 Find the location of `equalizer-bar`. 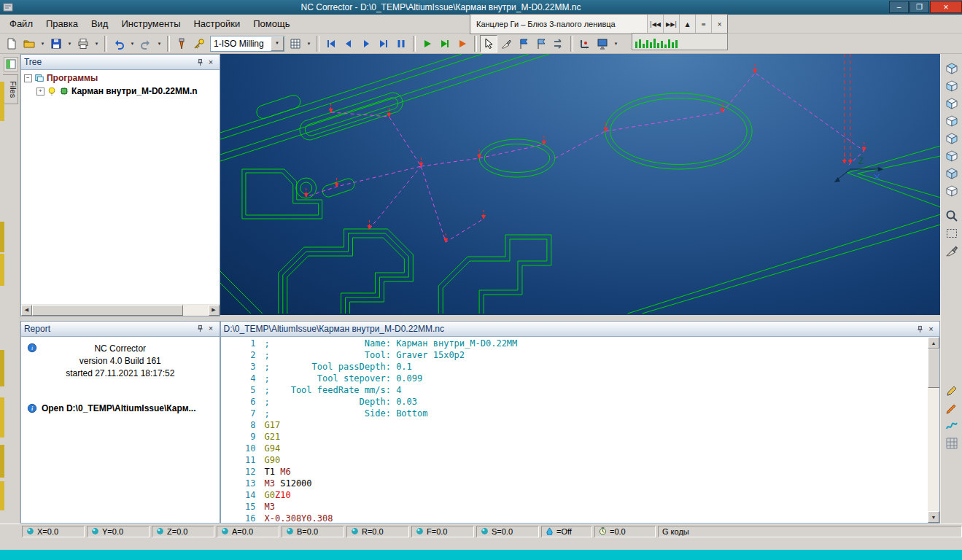

equalizer-bar is located at coordinates (665, 47).